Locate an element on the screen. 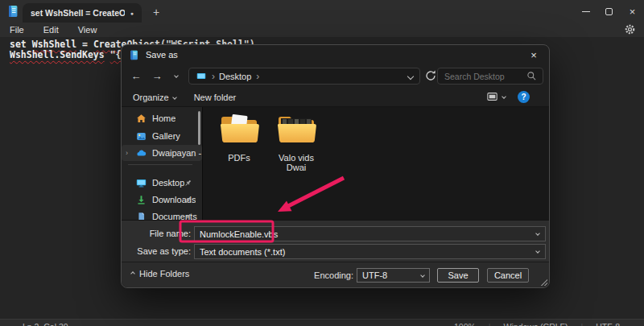 The width and height of the screenshot is (644, 326). cursor-position: Ln 2, Col 30 is located at coordinates (45, 324).